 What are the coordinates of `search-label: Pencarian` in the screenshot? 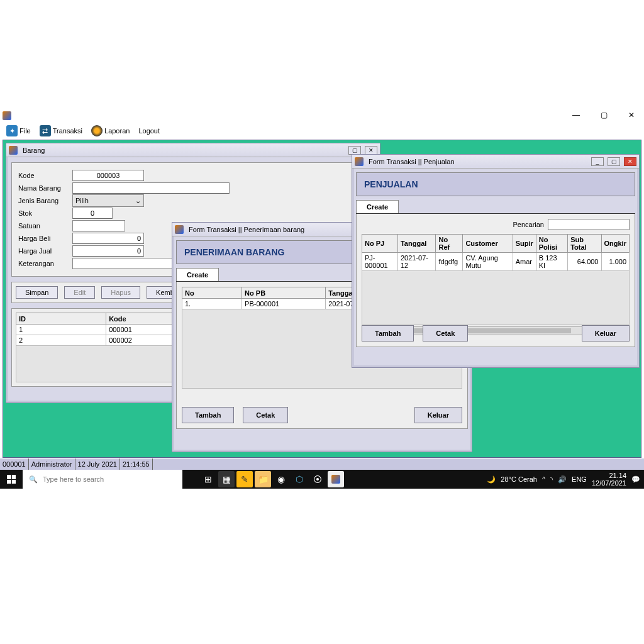 It's located at (528, 225).